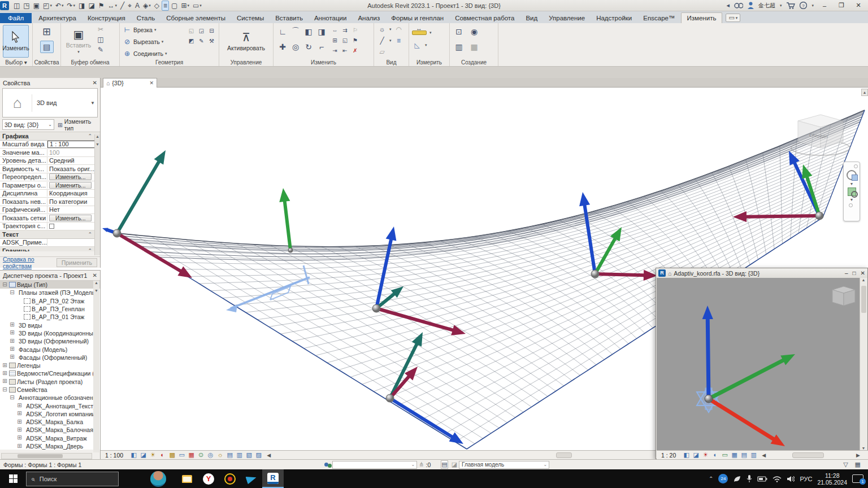 This screenshot has width=868, height=488. What do you see at coordinates (50, 152) in the screenshot?
I see `prop-row: Значение ма...100` at bounding box center [50, 152].